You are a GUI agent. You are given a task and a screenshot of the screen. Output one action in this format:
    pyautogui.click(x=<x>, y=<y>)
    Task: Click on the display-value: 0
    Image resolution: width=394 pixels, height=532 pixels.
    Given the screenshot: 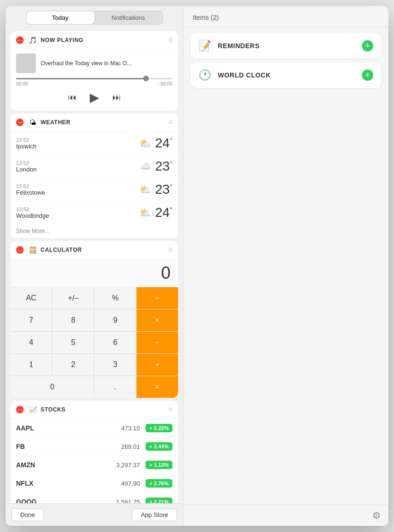 What is the action you would take?
    pyautogui.click(x=166, y=273)
    